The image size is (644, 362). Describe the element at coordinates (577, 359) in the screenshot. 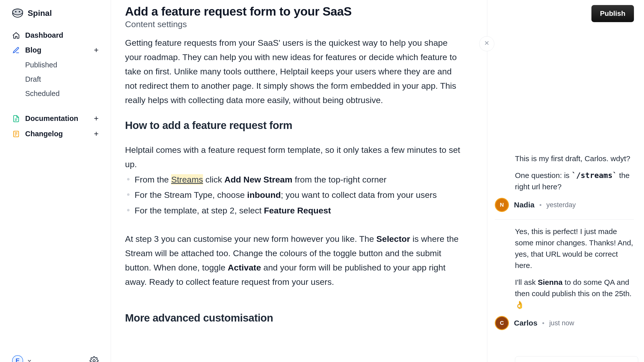

I see `comment-input` at that location.